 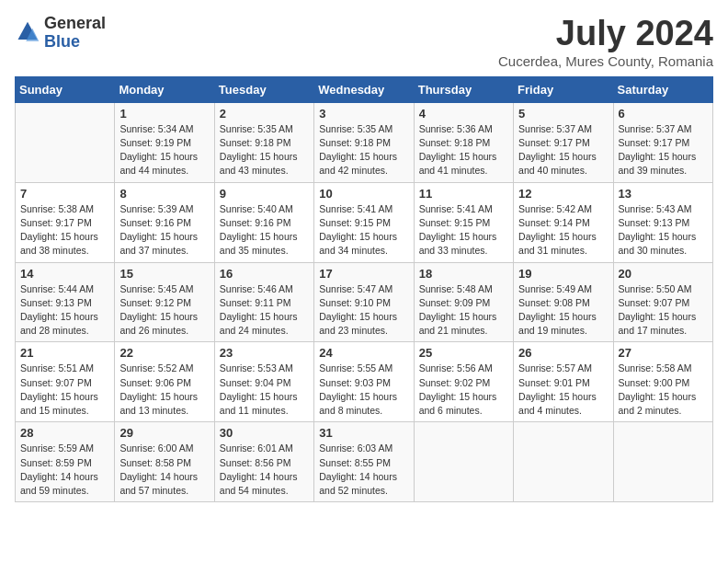 I want to click on day-number: 22, so click(x=164, y=353).